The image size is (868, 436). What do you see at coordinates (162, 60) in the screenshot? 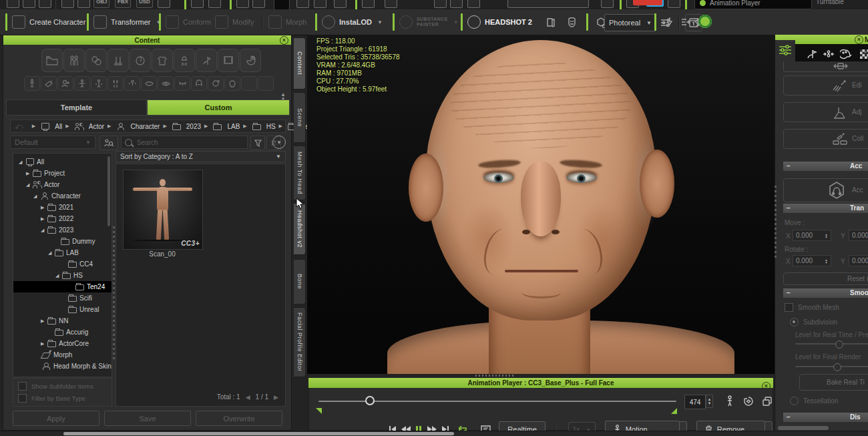
I see `cloth-category-icon` at bounding box center [162, 60].